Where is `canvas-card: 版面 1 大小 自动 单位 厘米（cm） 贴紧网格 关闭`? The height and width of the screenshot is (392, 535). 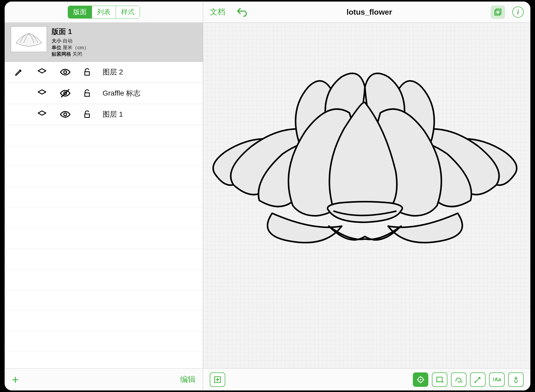 canvas-card: 版面 1 大小 自动 单位 厘米（cm） 贴紧网格 关闭 is located at coordinates (104, 42).